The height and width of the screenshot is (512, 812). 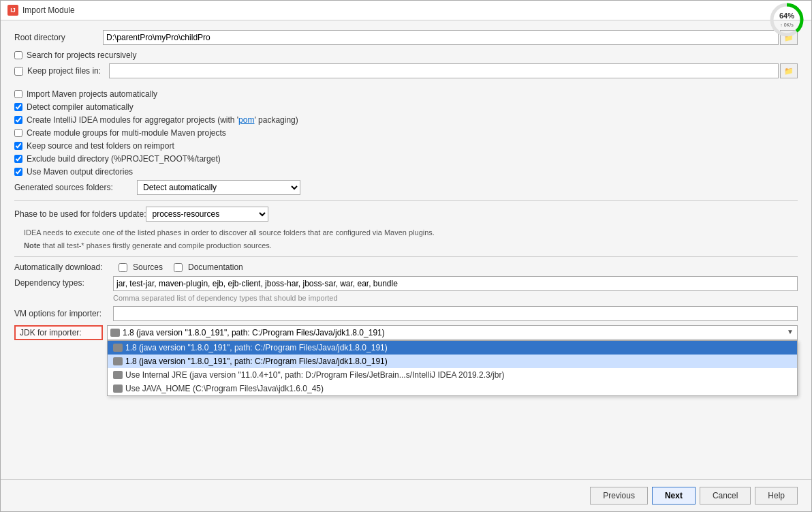 What do you see at coordinates (725, 496) in the screenshot?
I see `cancel-button: Cancel` at bounding box center [725, 496].